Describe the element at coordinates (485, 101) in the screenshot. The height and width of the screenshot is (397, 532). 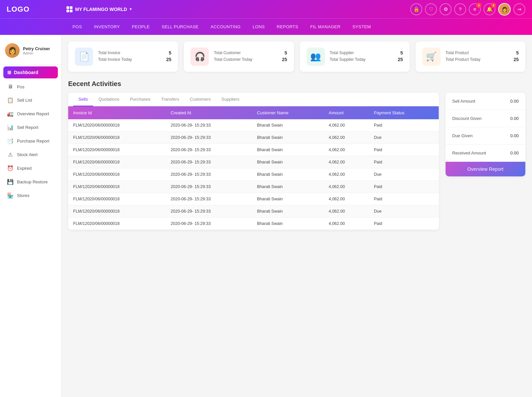
I see `side-stat-sell-amount: Sell Amount 0.00` at that location.